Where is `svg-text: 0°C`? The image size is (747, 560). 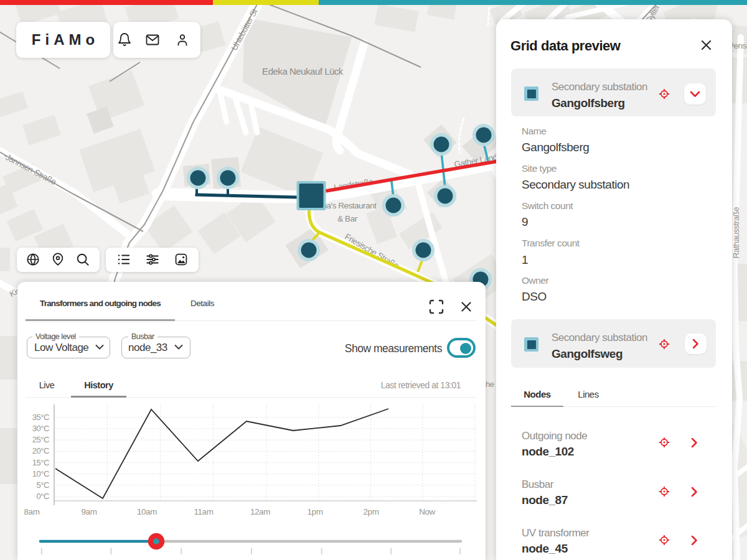 svg-text: 0°C is located at coordinates (43, 497).